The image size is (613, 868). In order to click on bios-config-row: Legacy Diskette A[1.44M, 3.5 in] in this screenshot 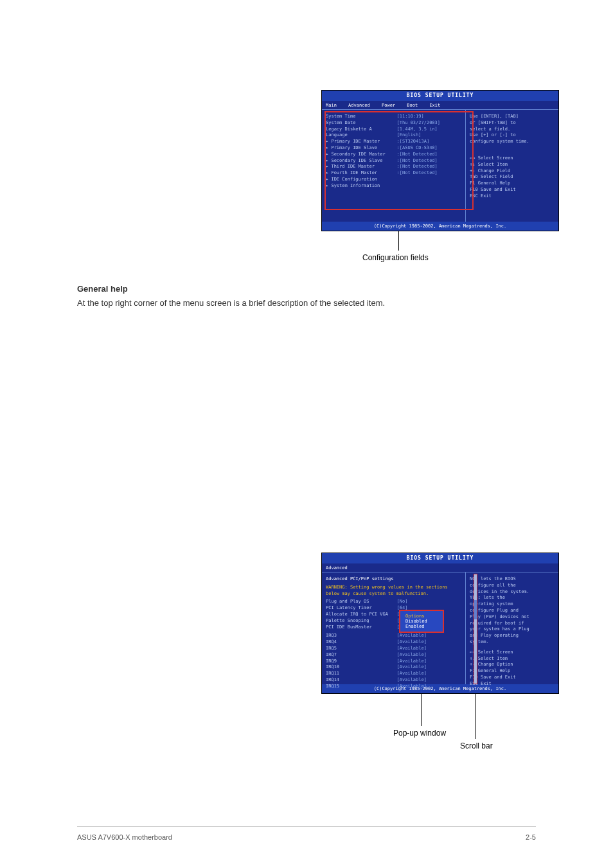, I will do `click(393, 130)`.